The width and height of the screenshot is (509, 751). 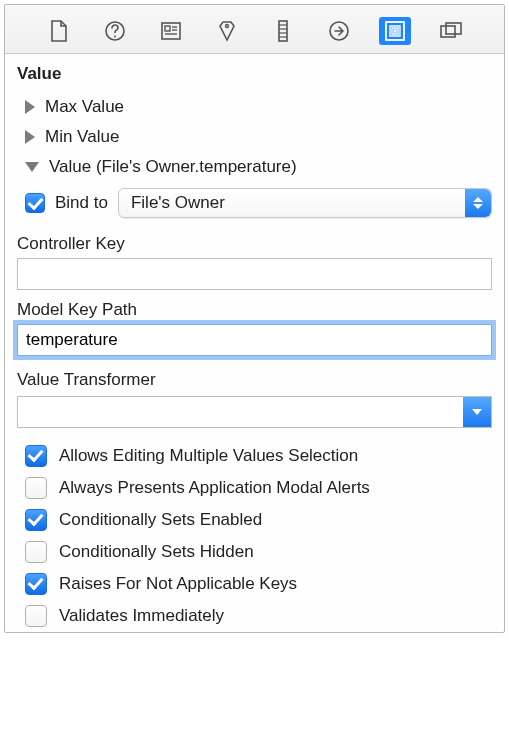 I want to click on effects-icon, so click(x=451, y=31).